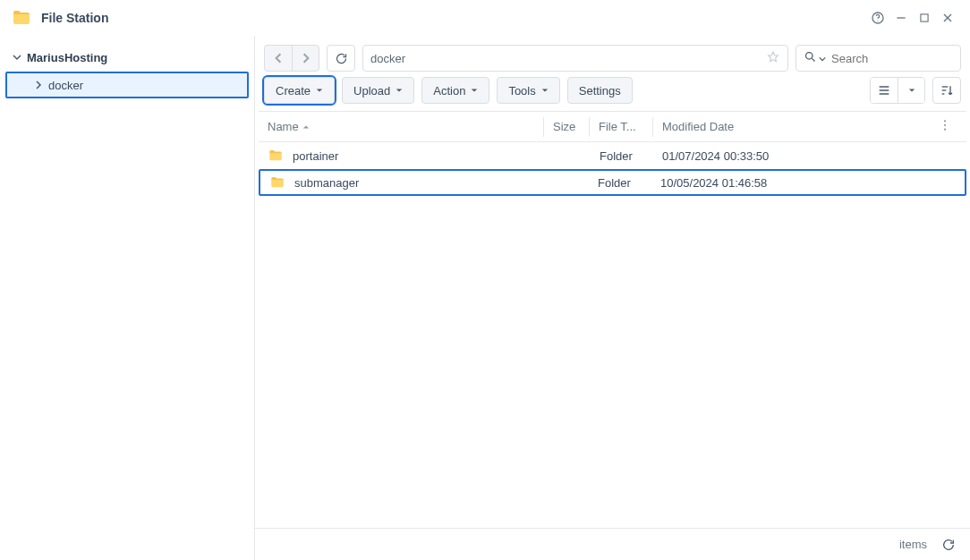 This screenshot has height=560, width=970. I want to click on search-input, so click(892, 59).